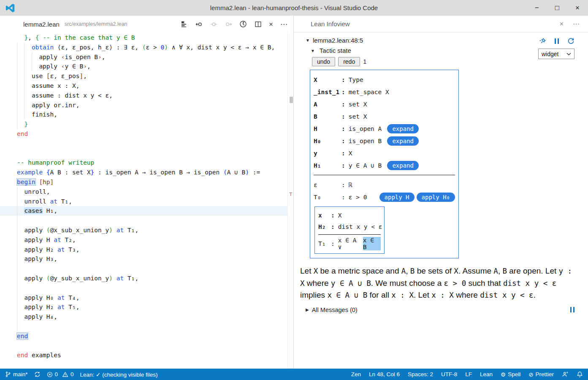  Describe the element at coordinates (147, 67) in the screenshot. I see `code-line: apply ‹y ∈ B›,` at that location.